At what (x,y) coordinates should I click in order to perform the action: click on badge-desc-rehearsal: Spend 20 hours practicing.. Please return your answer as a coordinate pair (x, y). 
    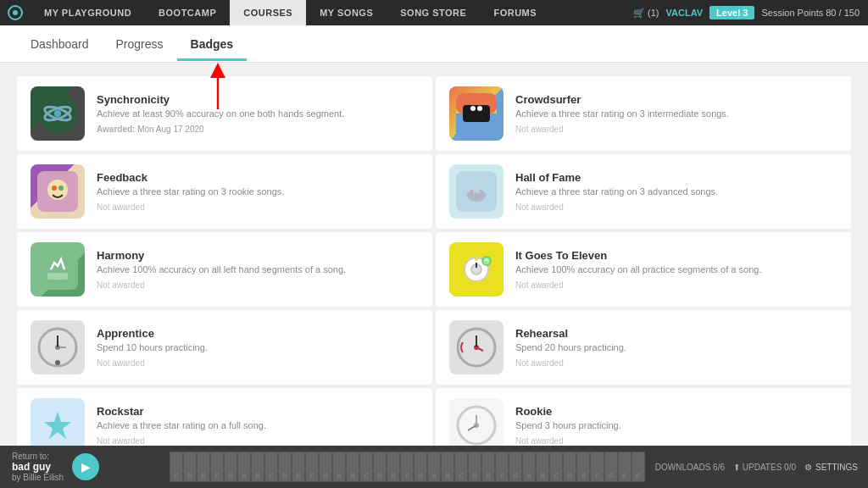
    Looking at the image, I should click on (676, 347).